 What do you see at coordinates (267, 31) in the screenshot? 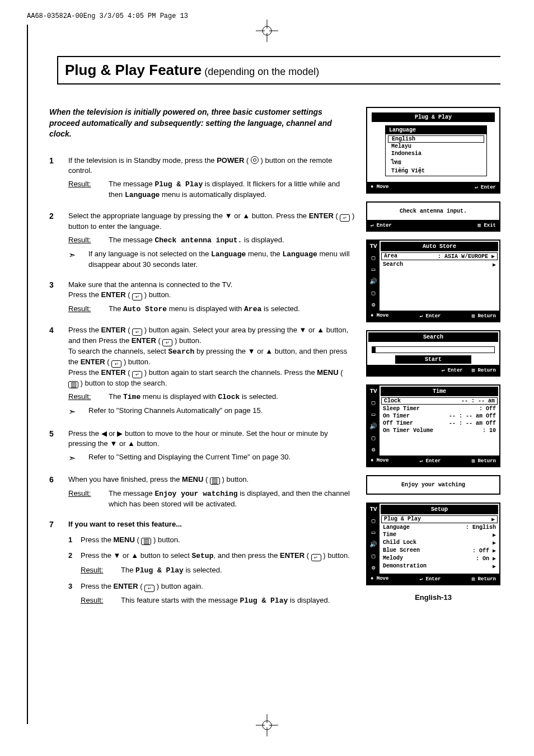
I see `crop-mark-top` at bounding box center [267, 31].